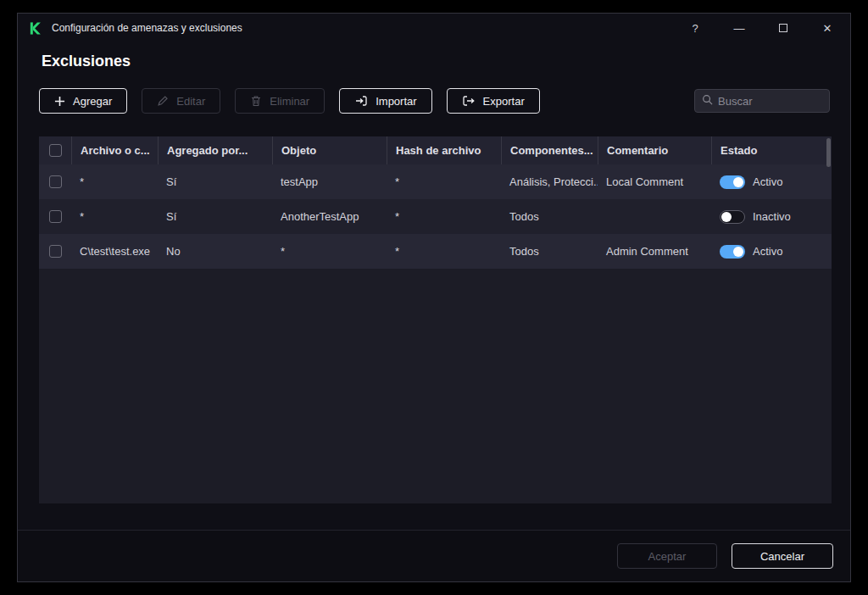 The width and height of the screenshot is (868, 595). What do you see at coordinates (771, 217) in the screenshot?
I see `status-label: Inactivo` at bounding box center [771, 217].